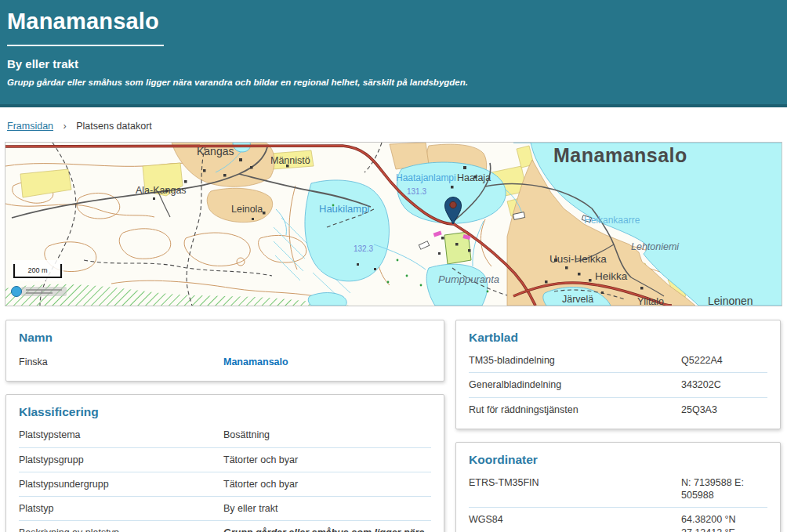  Describe the element at coordinates (618, 487) in the screenshot. I see `card-koordinater: Koordinater ETRS-TM35FIN N: 7139588 E: 5…` at that location.